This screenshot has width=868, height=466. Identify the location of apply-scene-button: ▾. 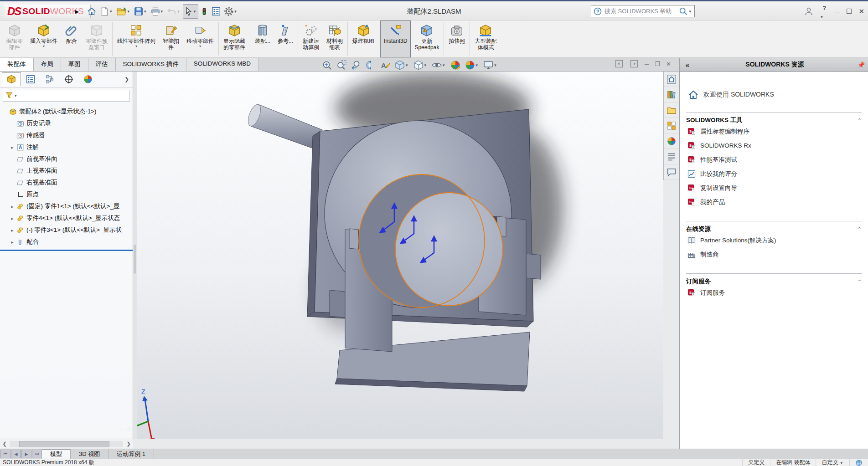
(472, 65).